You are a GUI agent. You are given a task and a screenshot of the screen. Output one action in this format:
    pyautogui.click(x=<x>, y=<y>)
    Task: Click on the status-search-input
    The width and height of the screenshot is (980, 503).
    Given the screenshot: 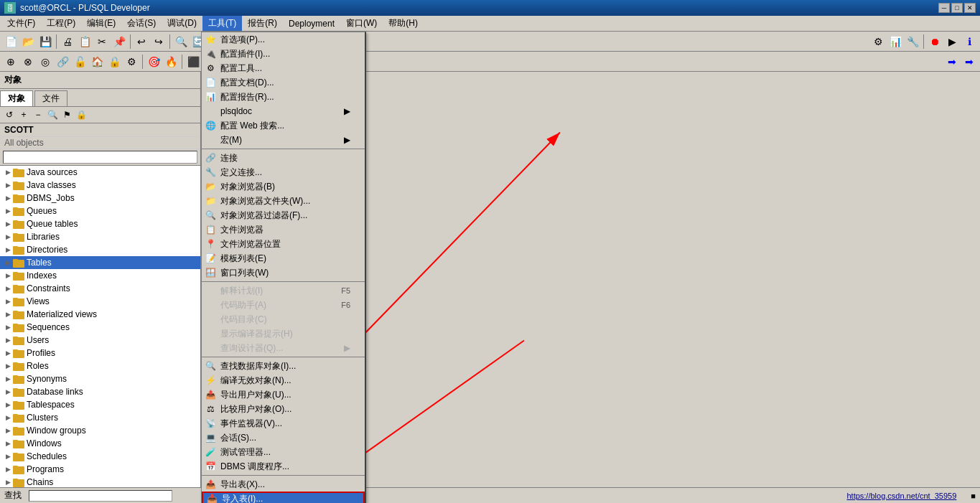 What is the action you would take?
    pyautogui.click(x=101, y=496)
    